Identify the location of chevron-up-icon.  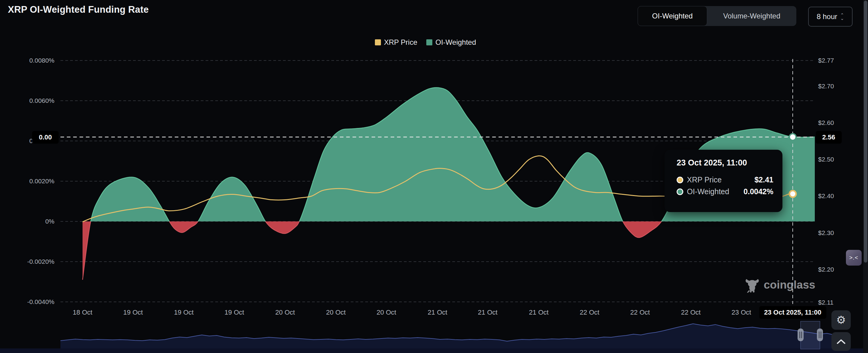
(841, 342).